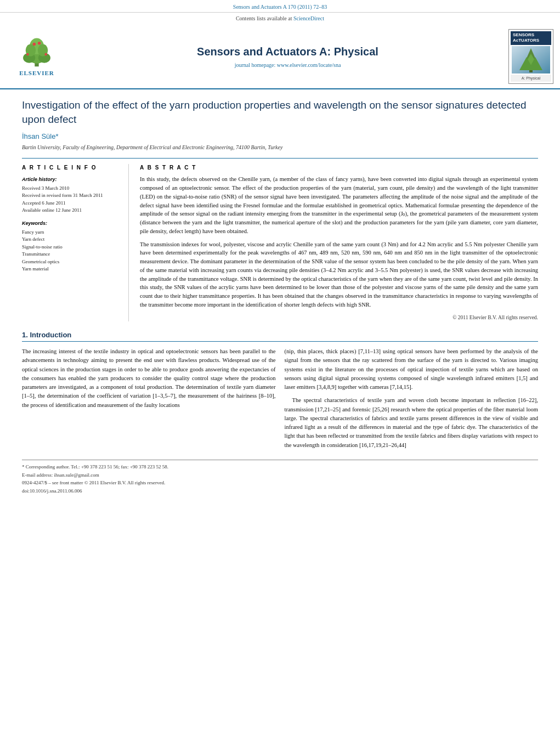 Image resolution: width=560 pixels, height=741 pixels. I want to click on footnote-doi: doi:10.1016/j.sna.2011.06.006, so click(280, 491).